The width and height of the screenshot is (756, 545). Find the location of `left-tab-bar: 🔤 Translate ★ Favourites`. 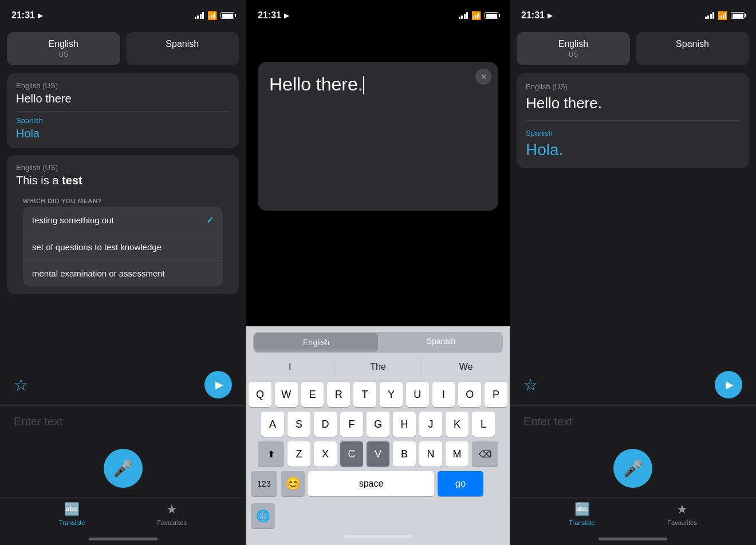

left-tab-bar: 🔤 Translate ★ Favourites is located at coordinates (123, 518).